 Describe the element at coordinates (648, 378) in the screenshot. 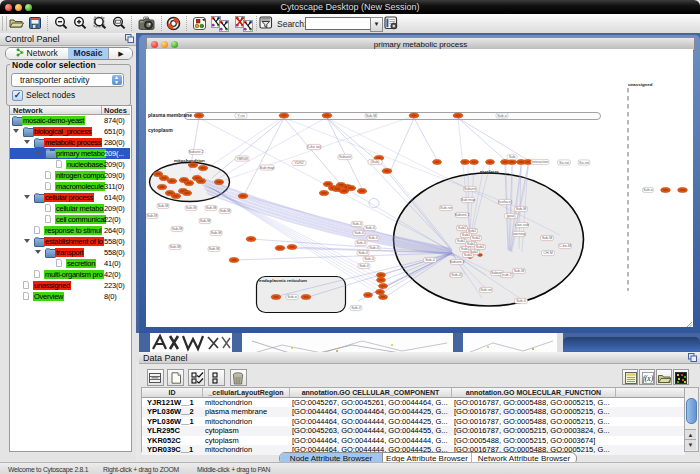

I see `svg-text: f(x)` at that location.